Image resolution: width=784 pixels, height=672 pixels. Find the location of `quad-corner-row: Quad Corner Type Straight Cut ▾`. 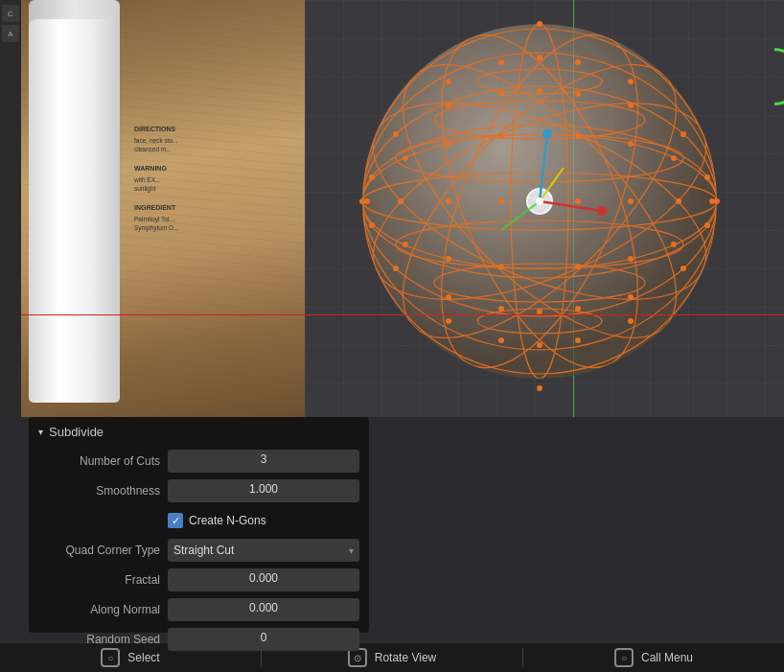

quad-corner-row: Quad Corner Type Straight Cut ▾ is located at coordinates (199, 550).